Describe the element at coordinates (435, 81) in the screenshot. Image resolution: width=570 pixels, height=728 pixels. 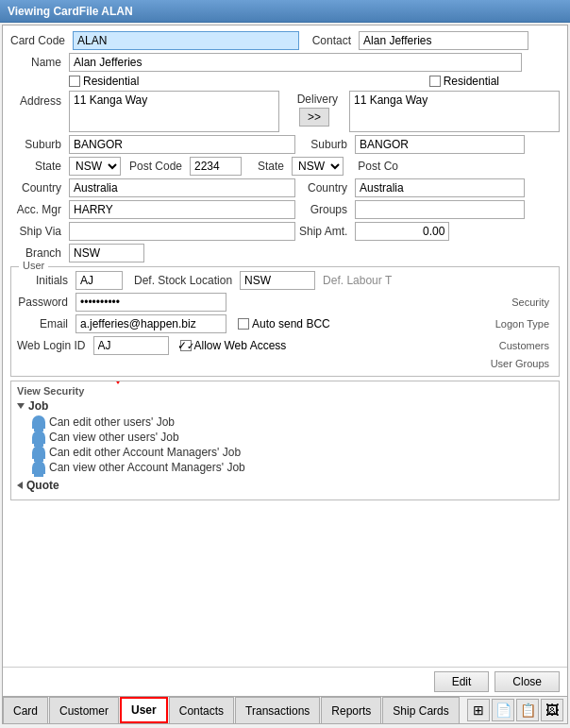
I see `residential-right-checkbox` at that location.